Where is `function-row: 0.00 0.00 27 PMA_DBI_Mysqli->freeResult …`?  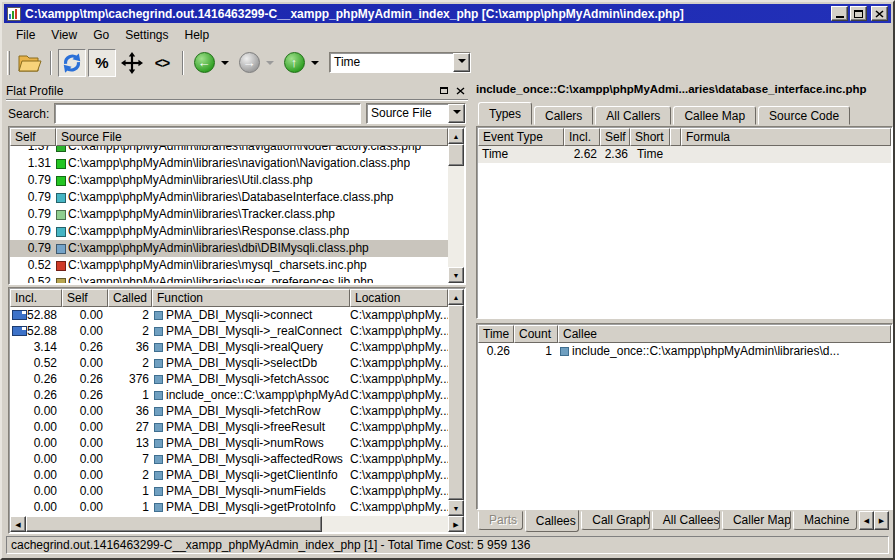 function-row: 0.00 0.00 27 PMA_DBI_Mysqli->freeResult … is located at coordinates (229, 427).